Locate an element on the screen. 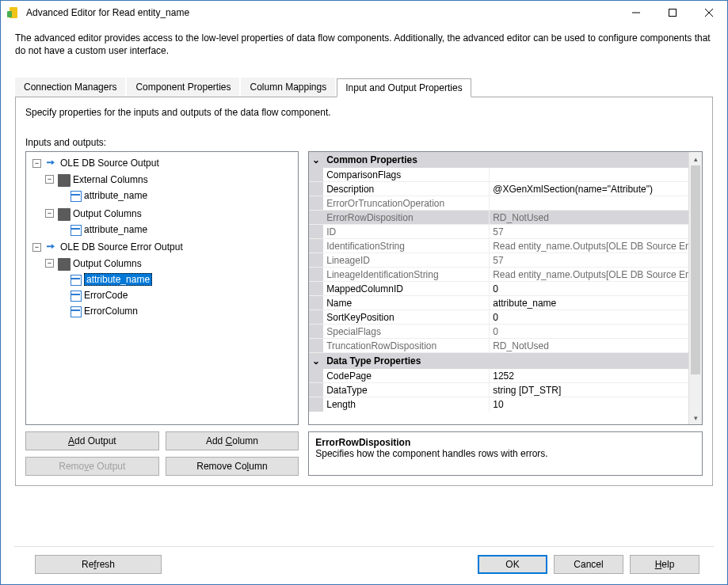 Image resolution: width=728 pixels, height=585 pixels. tab-input-output-properties: Input and Output Properties is located at coordinates (404, 88).